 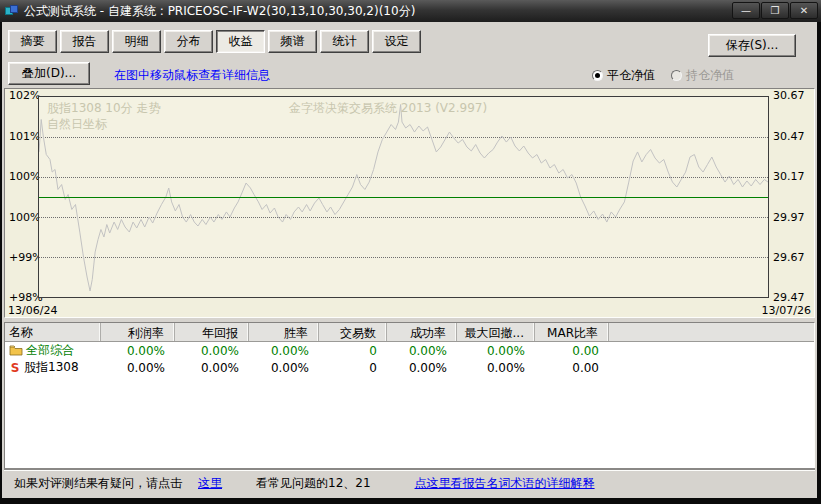 What do you see at coordinates (50, 350) in the screenshot?
I see `row-name: 全部综合` at bounding box center [50, 350].